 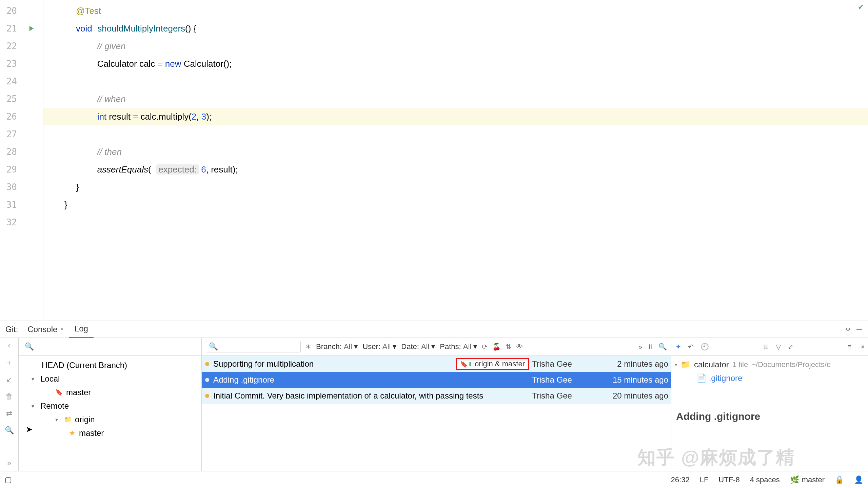 What do you see at coordinates (9, 413) in the screenshot?
I see `compare-icon: ⇄` at bounding box center [9, 413].